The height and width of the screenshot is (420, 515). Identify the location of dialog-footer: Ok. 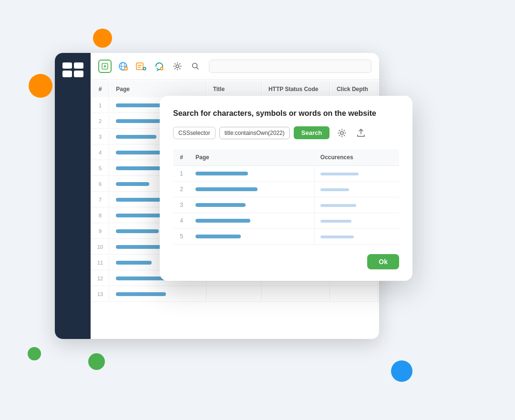
(286, 262).